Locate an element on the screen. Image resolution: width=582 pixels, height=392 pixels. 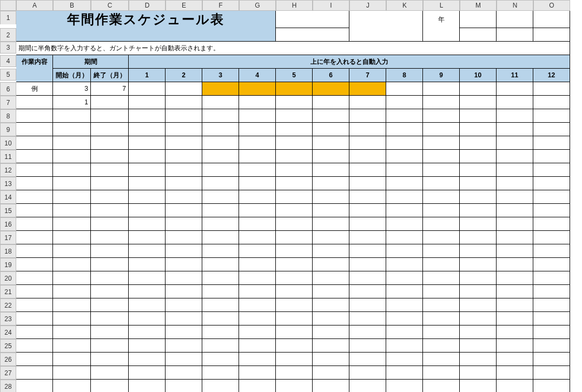
col-header-F: F is located at coordinates (221, 5).